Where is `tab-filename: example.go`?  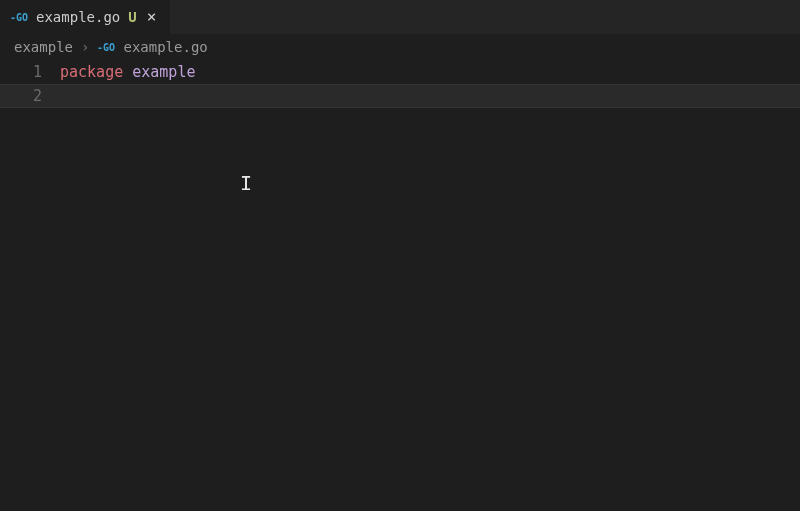
tab-filename: example.go is located at coordinates (78, 17).